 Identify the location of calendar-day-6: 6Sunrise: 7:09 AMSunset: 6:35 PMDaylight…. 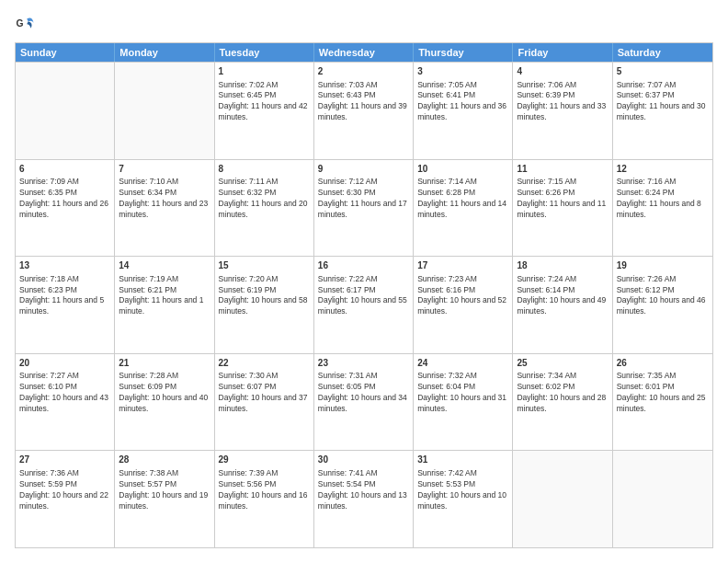
(65, 208).